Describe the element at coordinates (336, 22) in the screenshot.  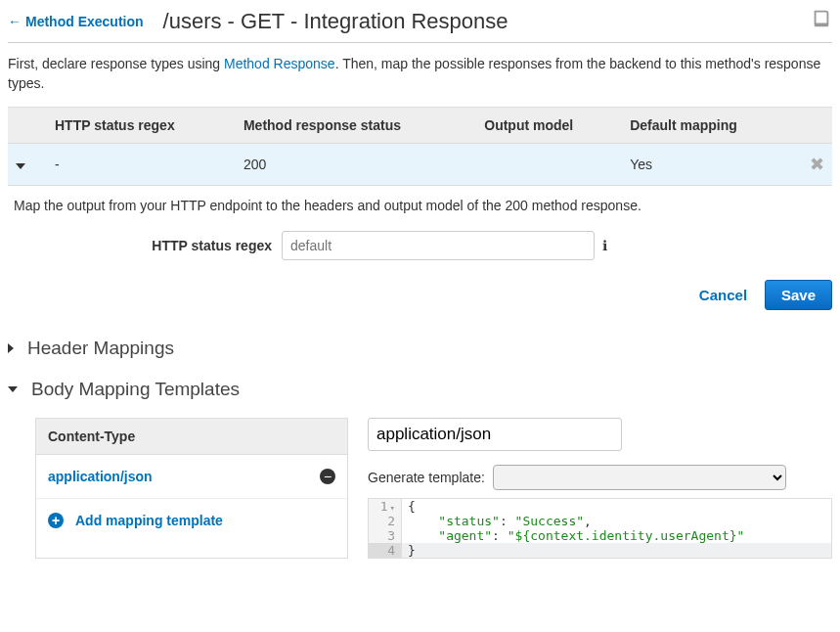
I see `page-title: /users - GET - Integration Response` at that location.